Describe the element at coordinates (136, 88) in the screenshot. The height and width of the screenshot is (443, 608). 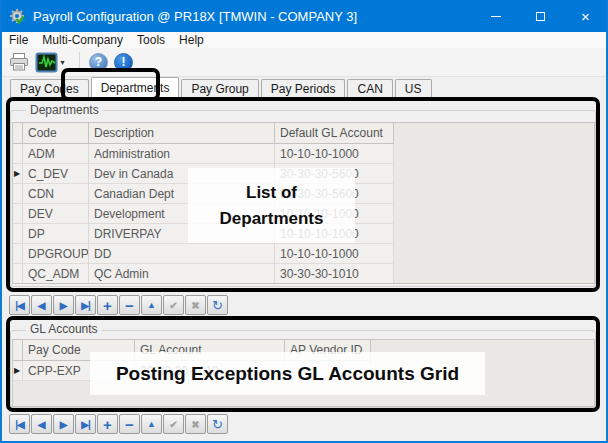
I see `tab-departments: Departments` at that location.